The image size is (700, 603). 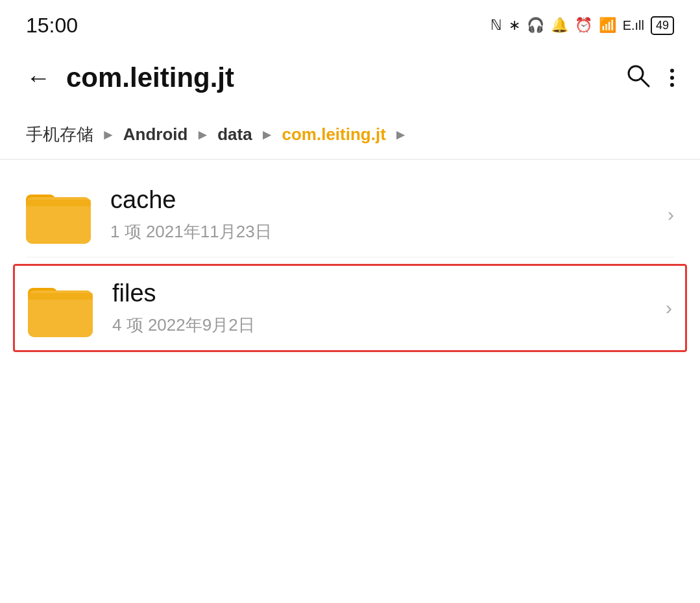 I want to click on title-actions, so click(x=649, y=78).